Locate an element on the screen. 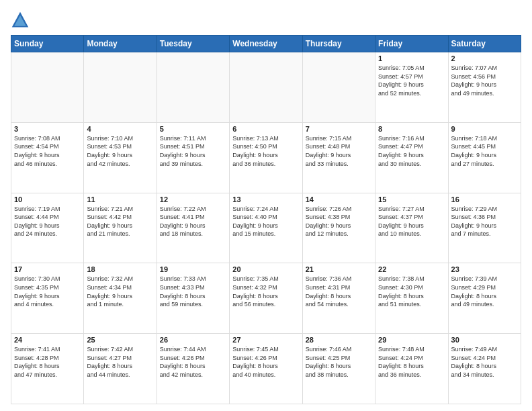 Image resolution: width=532 pixels, height=411 pixels. day-number: 21 is located at coordinates (339, 269).